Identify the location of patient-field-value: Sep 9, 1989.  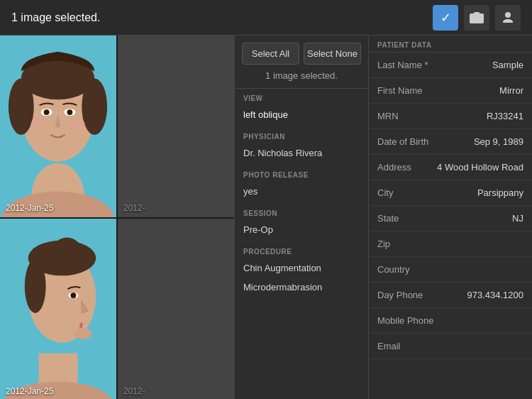
(499, 142).